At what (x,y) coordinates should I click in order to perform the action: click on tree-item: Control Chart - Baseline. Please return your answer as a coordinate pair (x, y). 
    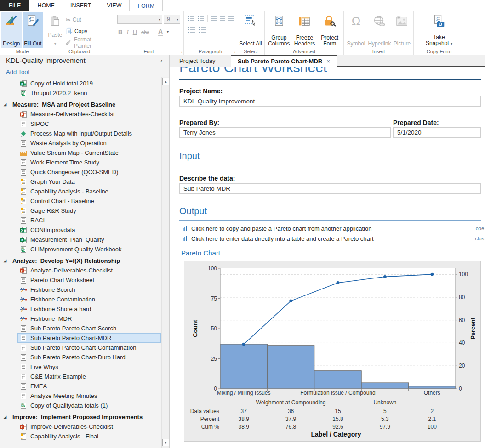
    Looking at the image, I should click on (89, 201).